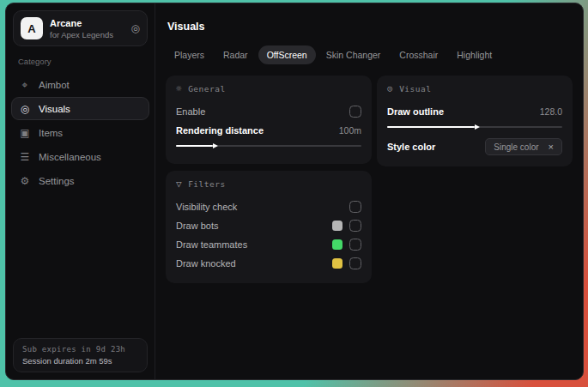  What do you see at coordinates (355, 245) in the screenshot?
I see `draw-teammates-checkbox` at bounding box center [355, 245].